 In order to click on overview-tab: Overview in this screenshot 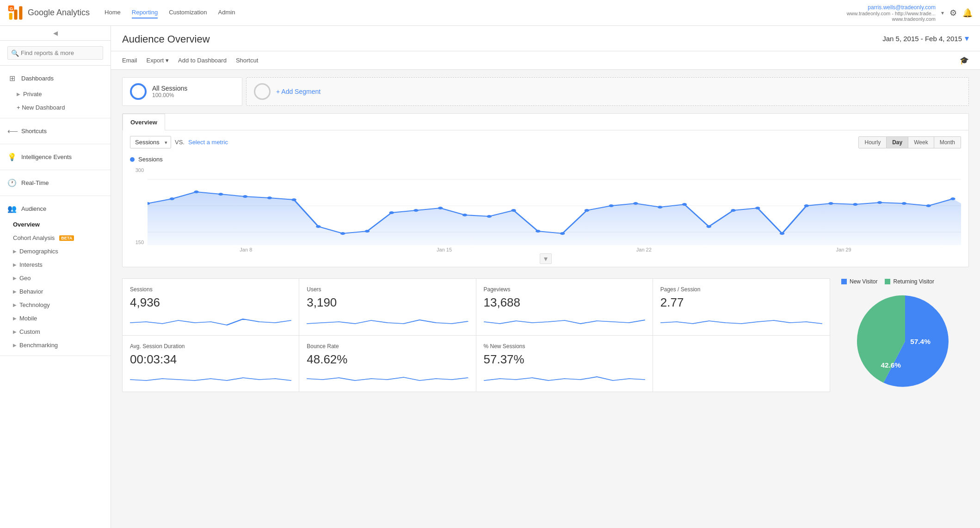, I will do `click(546, 122)`.